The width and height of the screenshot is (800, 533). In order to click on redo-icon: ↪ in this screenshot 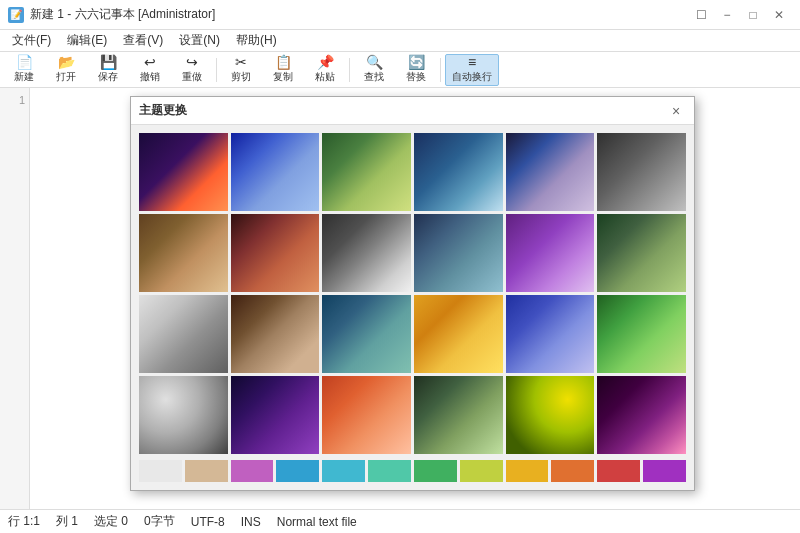, I will do `click(192, 62)`.